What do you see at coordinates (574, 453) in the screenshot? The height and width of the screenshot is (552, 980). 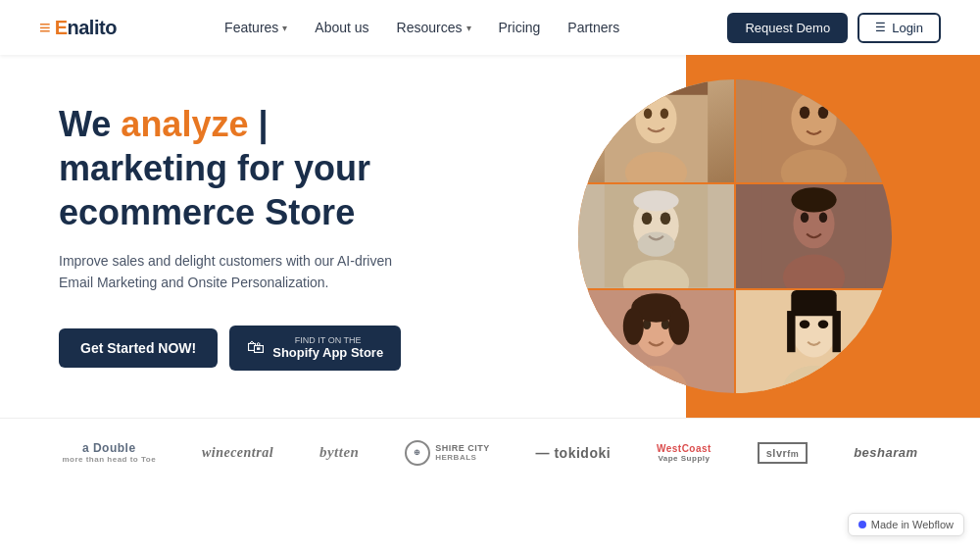 I see `brand-tokidoki: — tokidoki` at bounding box center [574, 453].